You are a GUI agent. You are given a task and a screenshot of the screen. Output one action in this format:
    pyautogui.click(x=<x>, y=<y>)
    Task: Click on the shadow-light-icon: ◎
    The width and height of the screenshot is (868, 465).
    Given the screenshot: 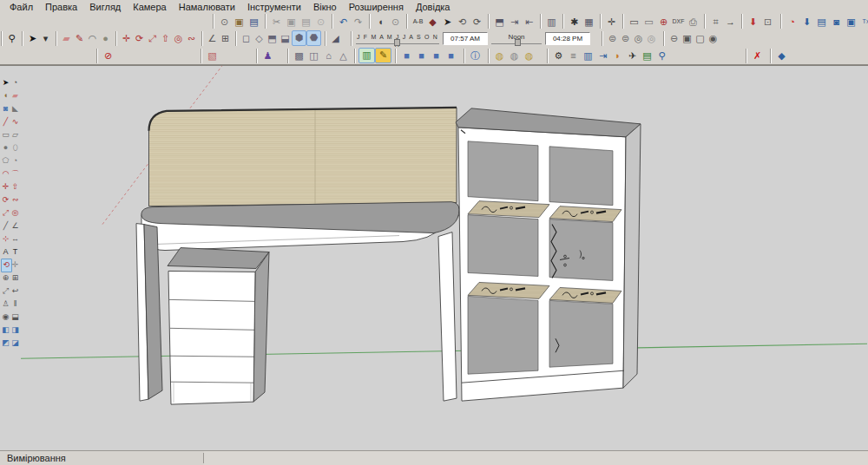 What is the action you would take?
    pyautogui.click(x=651, y=38)
    